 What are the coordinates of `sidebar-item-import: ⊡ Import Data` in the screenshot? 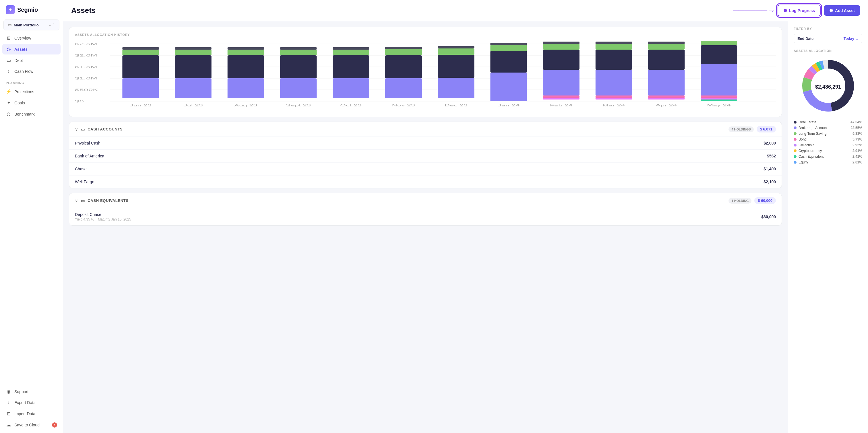 It's located at (32, 413).